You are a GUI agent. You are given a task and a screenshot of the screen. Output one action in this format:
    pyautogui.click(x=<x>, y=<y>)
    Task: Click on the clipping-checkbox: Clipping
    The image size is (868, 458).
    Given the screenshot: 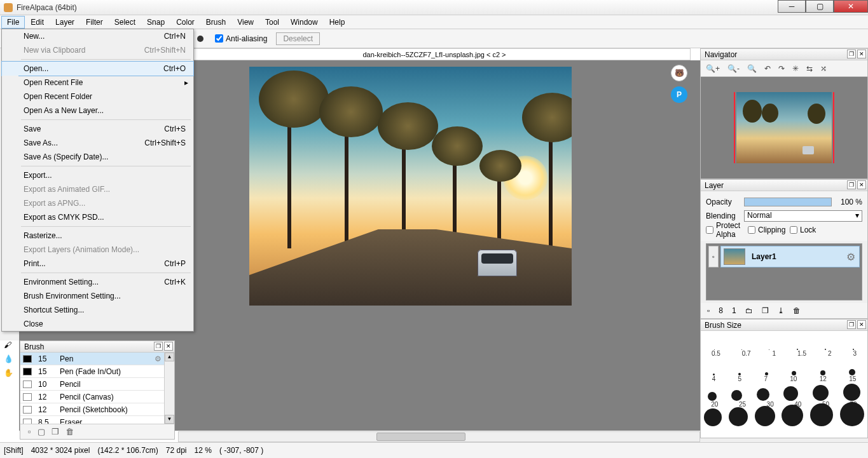 What is the action you would take?
    pyautogui.click(x=764, y=230)
    